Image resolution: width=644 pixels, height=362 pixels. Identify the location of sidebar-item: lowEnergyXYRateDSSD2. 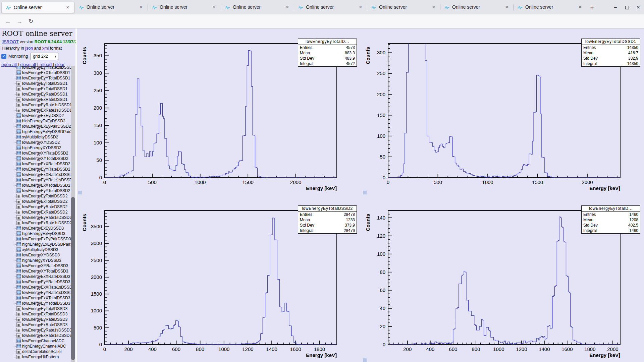
(38, 153).